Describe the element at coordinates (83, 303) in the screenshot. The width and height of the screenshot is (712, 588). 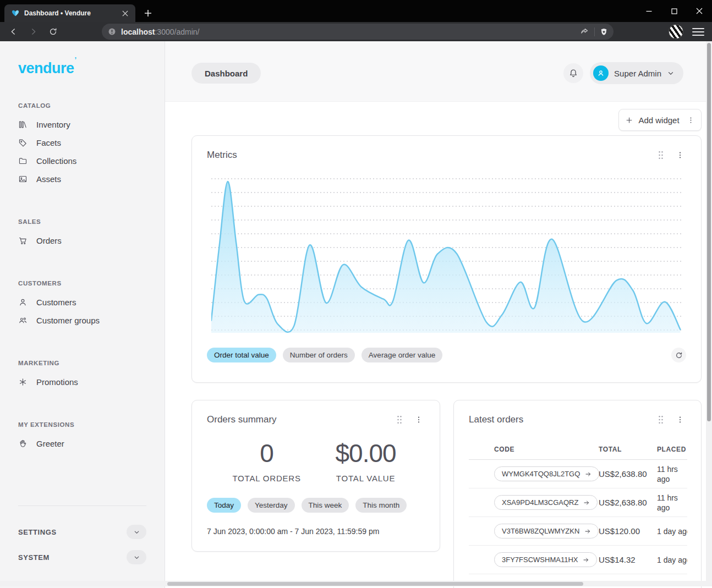
I see `sidebar-item-customers: Customers` at that location.